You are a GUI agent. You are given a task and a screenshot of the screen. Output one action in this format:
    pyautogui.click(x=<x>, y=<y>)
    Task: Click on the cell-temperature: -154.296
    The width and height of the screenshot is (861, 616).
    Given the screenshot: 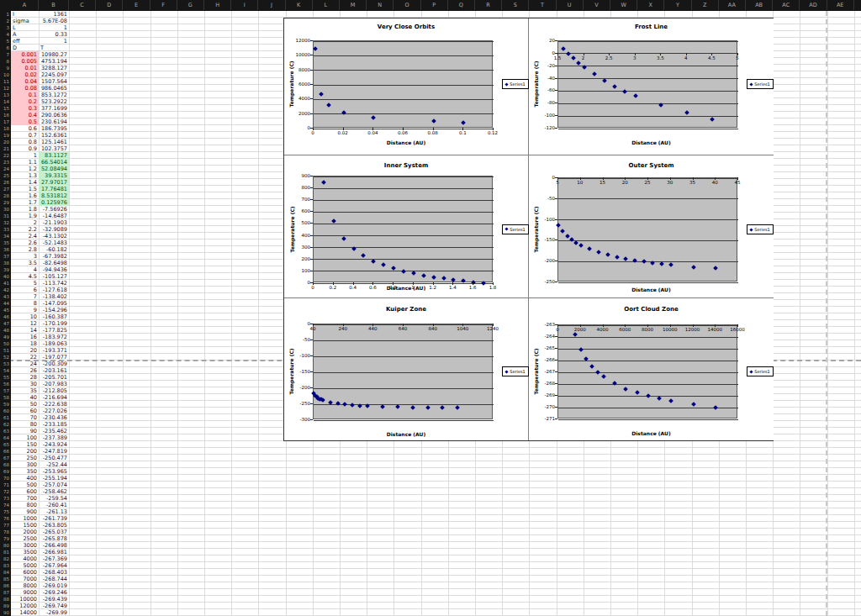 What is the action you would take?
    pyautogui.click(x=54, y=310)
    